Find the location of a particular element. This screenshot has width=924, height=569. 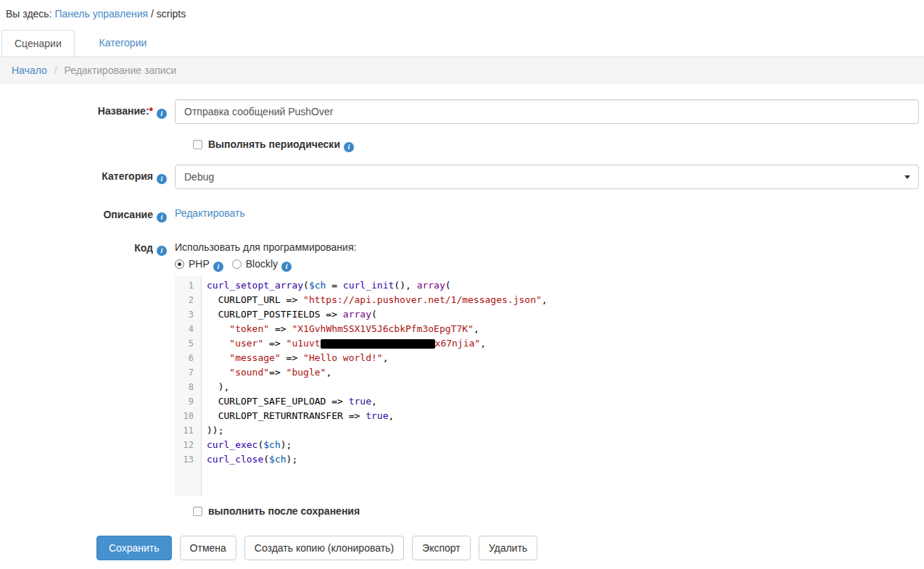

run-after-save-label: выполнить после сохранения is located at coordinates (284, 511).